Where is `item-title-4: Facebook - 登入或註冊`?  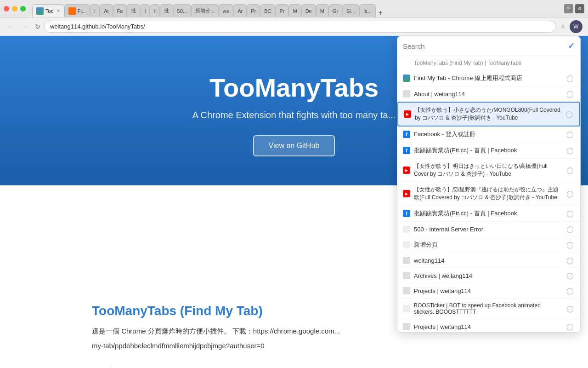 item-title-4: Facebook - 登入或註冊 is located at coordinates (488, 134).